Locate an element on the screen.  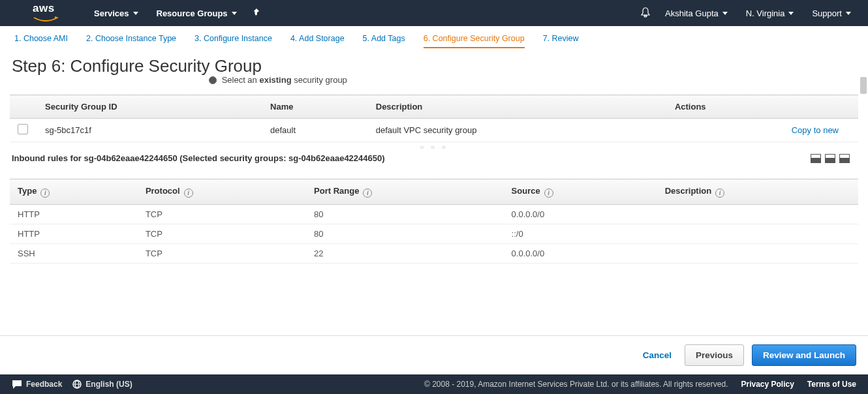
vertical-scrollbar is located at coordinates (863, 85).